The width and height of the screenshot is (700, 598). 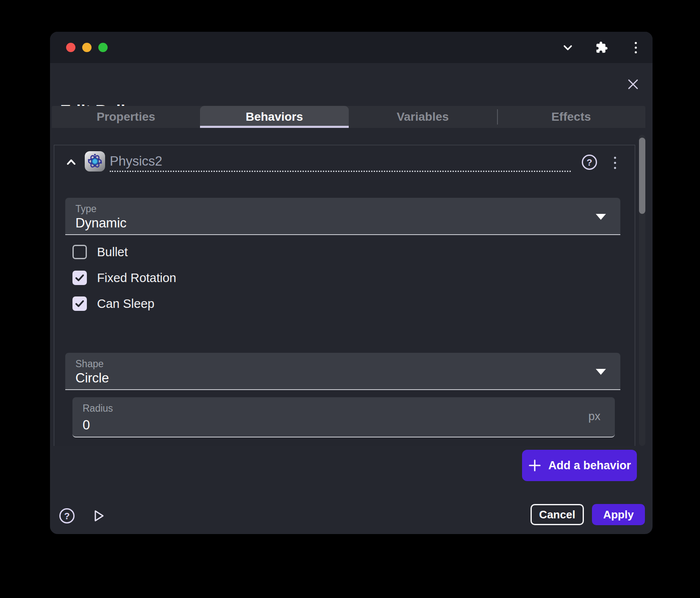 I want to click on field-value: 0, so click(x=86, y=425).